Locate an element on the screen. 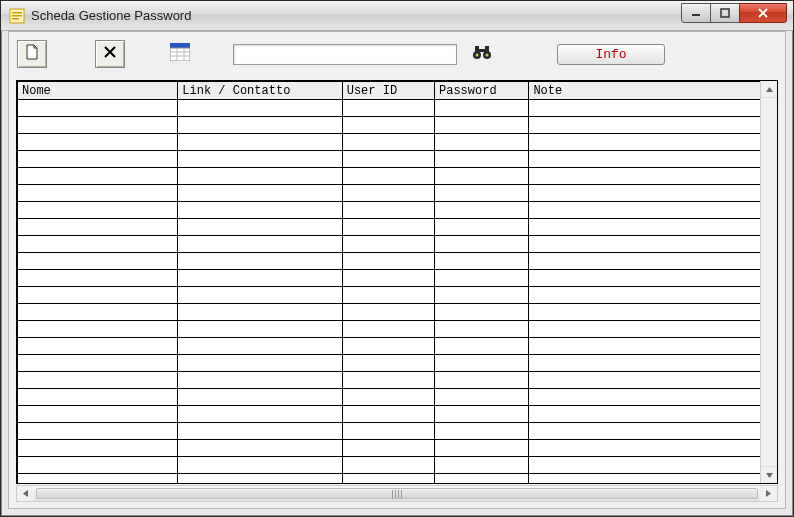 This screenshot has width=794, height=517. scroll-right-icon is located at coordinates (768, 494).